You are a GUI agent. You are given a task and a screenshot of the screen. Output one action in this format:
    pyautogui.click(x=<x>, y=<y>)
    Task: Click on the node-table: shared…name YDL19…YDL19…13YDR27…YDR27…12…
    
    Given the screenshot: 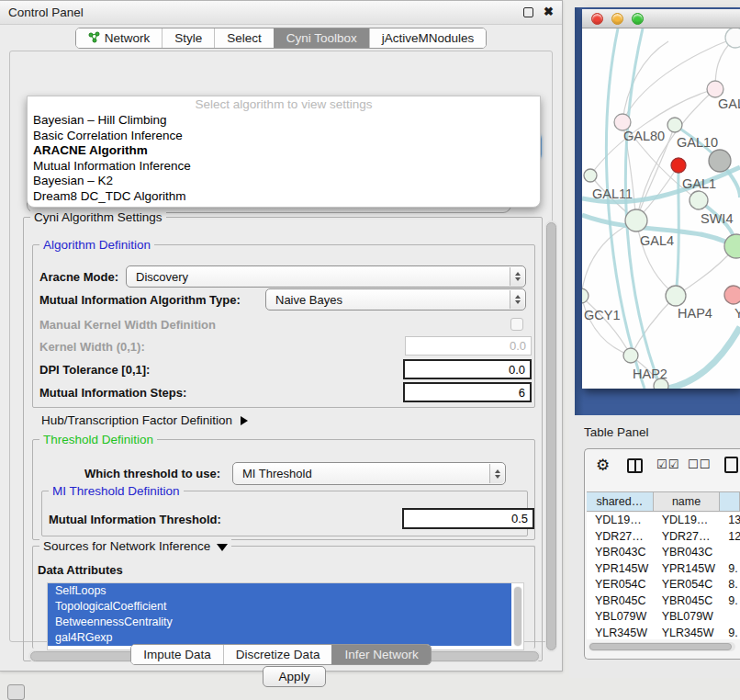 What is the action you would take?
    pyautogui.click(x=663, y=575)
    